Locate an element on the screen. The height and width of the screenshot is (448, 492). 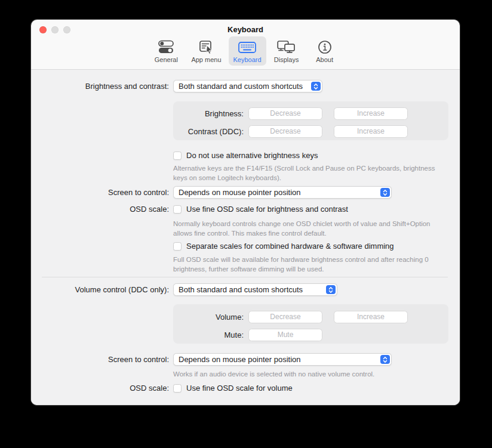
brightness-decrease-shortcut-button: Decrease is located at coordinates (285, 113).